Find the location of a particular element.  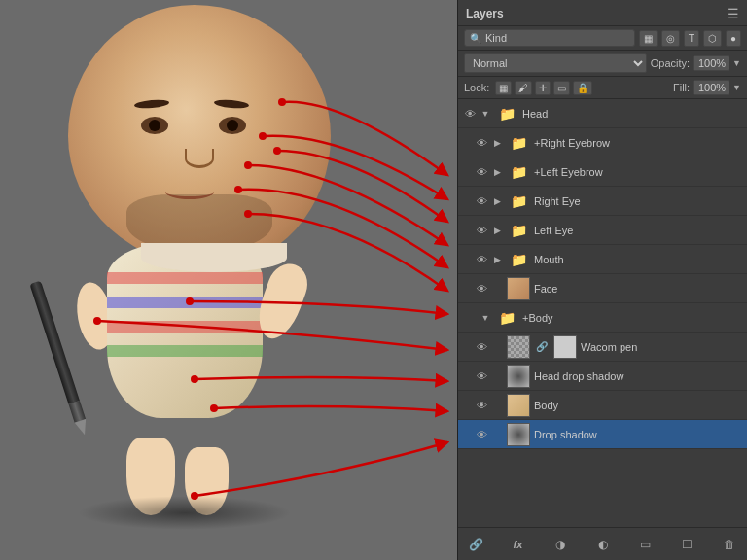

chain-icon: 🔗 is located at coordinates (542, 346).